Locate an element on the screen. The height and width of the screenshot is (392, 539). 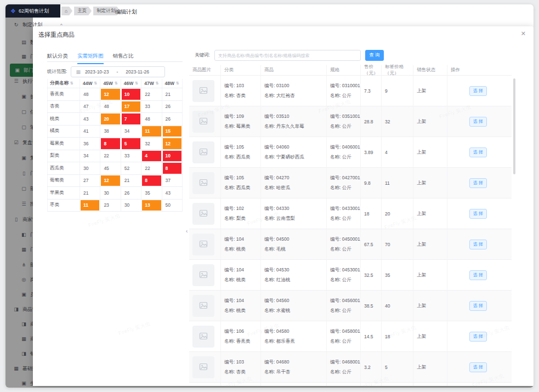
category-no: 编号: 103 is located at coordinates (242, 86).